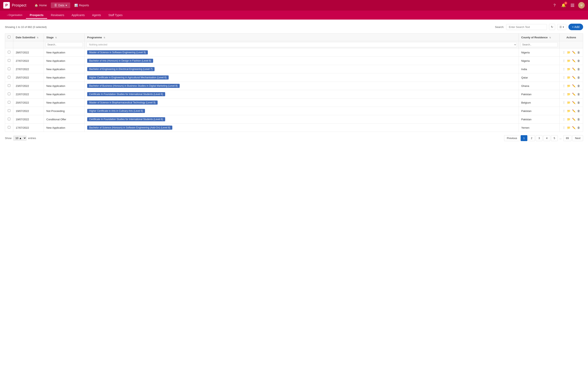 The width and height of the screenshot is (588, 367). Describe the element at coordinates (9, 37) in the screenshot. I see `select-all-checkbox` at that location.